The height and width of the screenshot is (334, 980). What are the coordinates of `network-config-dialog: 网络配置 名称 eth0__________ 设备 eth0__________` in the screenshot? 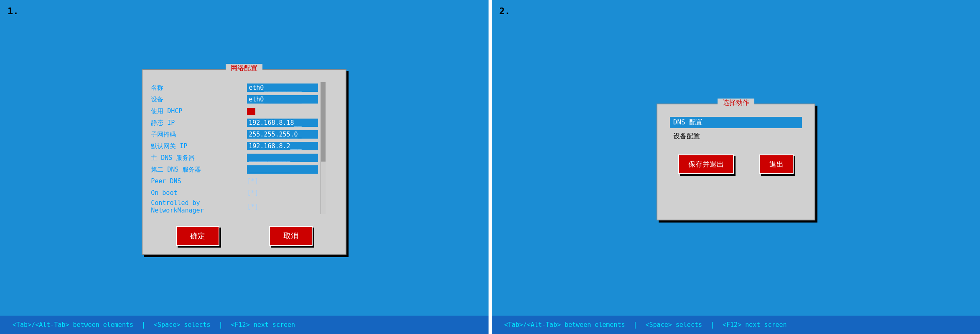 It's located at (244, 162).